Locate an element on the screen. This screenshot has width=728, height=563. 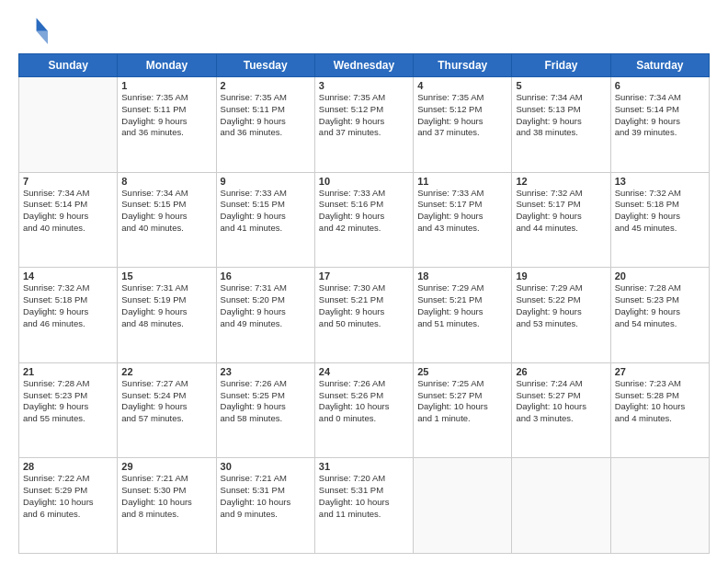
logo is located at coordinates (35, 29).